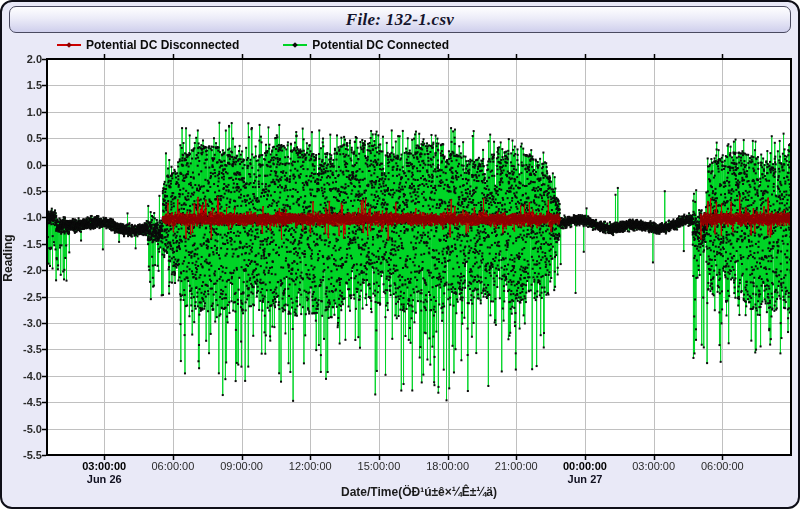 The width and height of the screenshot is (800, 509). What do you see at coordinates (8, 258) in the screenshot?
I see `y-axis-title: Reading` at bounding box center [8, 258].